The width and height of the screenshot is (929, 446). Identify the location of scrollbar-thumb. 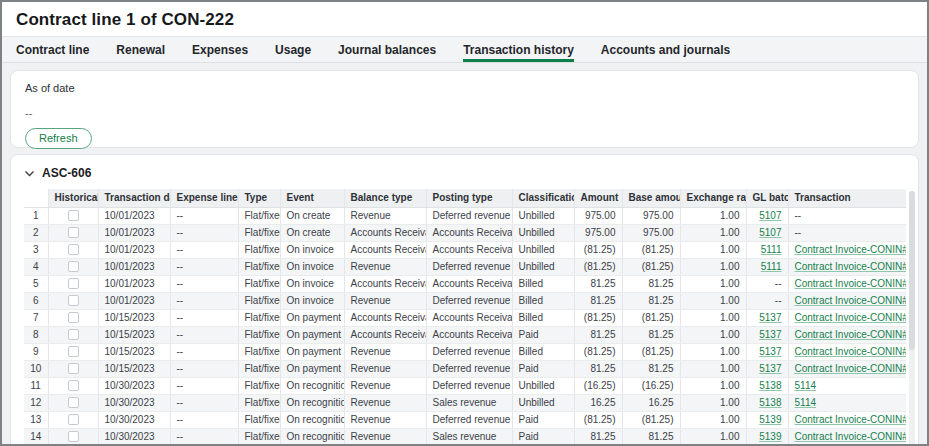
(912, 270).